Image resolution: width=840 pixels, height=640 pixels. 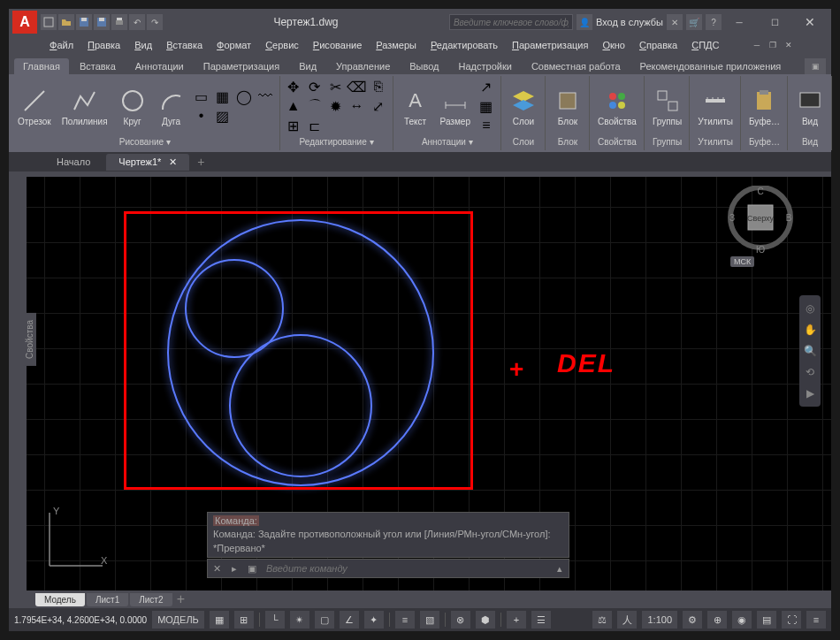 I want to click on qat-save-icon, so click(x=84, y=22).